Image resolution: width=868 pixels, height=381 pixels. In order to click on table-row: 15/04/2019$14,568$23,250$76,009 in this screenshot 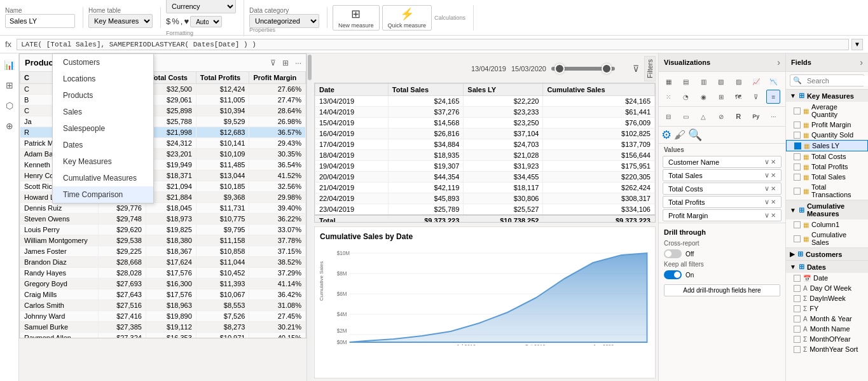, I will do `click(485, 122)`.